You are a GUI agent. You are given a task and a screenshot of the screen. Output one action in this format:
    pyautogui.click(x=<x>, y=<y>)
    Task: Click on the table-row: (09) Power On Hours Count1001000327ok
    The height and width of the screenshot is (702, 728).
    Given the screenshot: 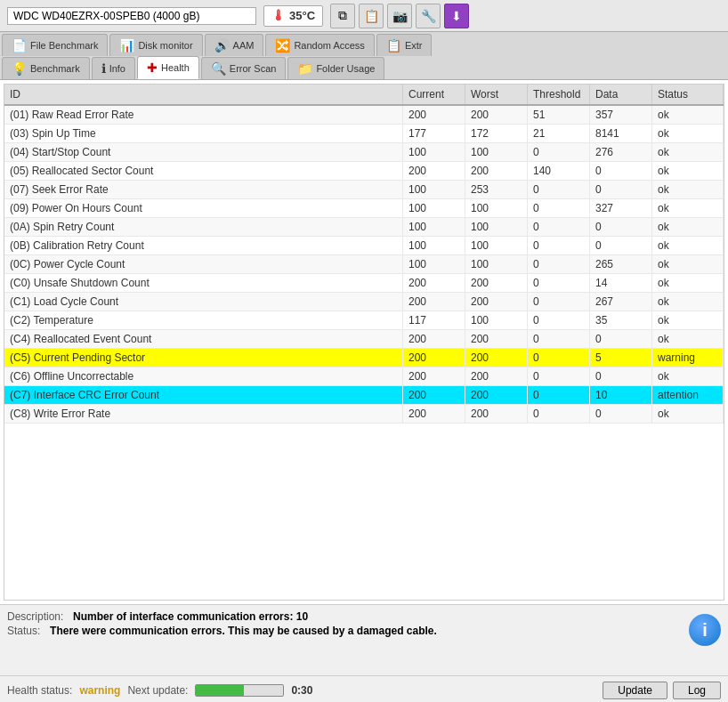 What is the action you would take?
    pyautogui.click(x=364, y=208)
    